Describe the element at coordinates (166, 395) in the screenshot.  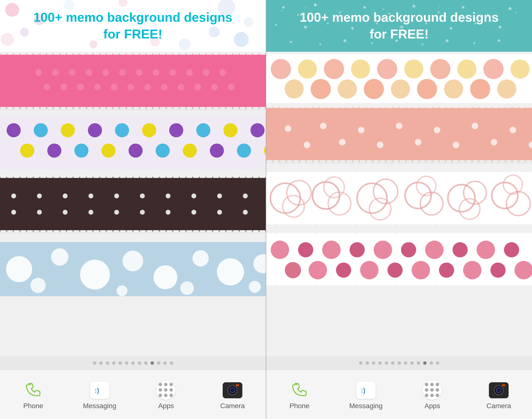
I see `left-nav-apps: Apps` at that location.